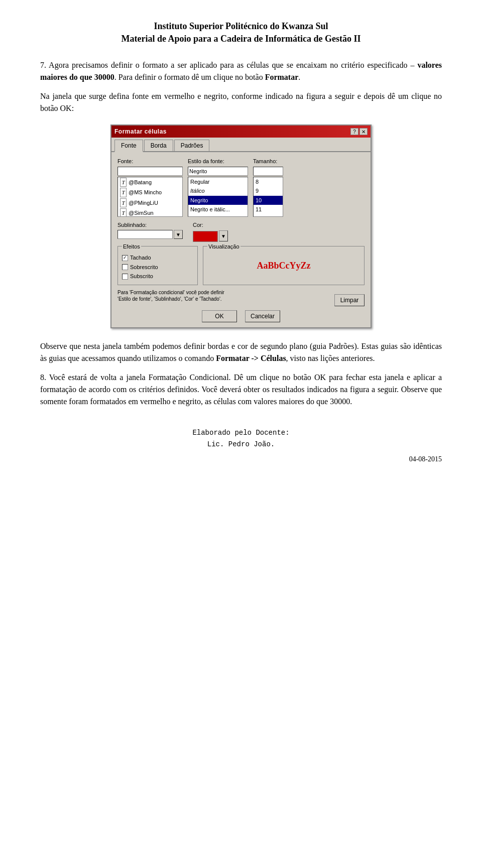  What do you see at coordinates (141, 132) in the screenshot?
I see `dialog-title-text: Formatar células` at bounding box center [141, 132].